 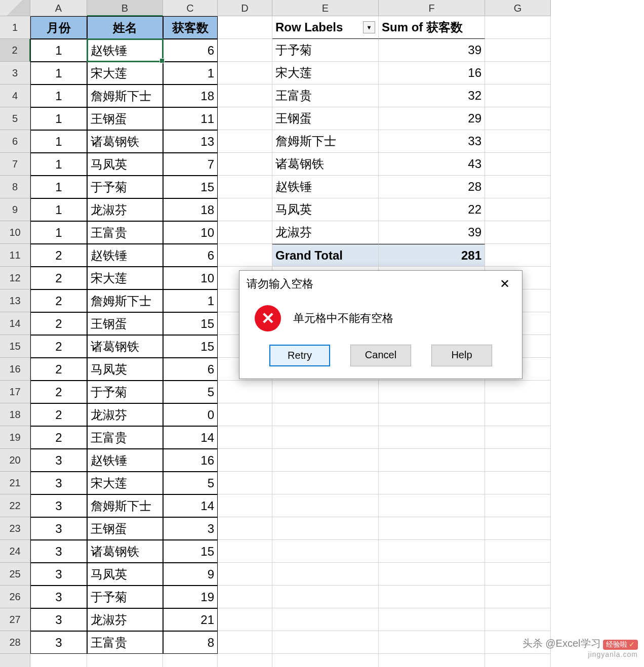 What do you see at coordinates (518, 255) in the screenshot?
I see `cell-G11` at bounding box center [518, 255].